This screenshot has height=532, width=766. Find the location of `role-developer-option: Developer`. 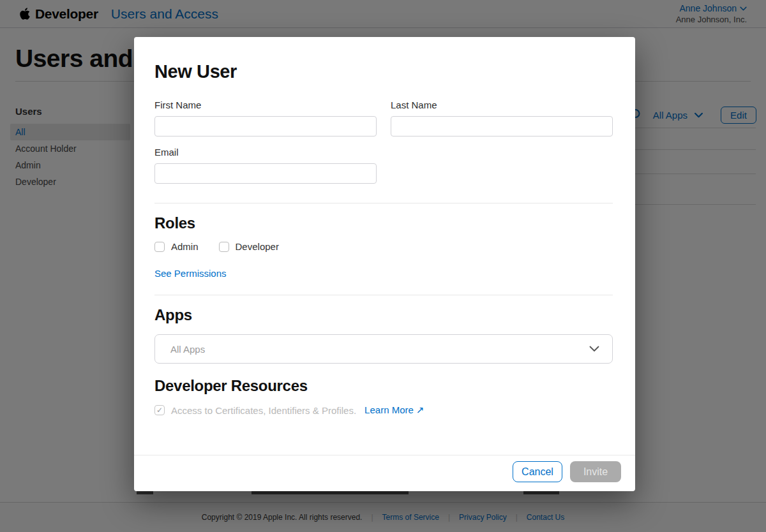

role-developer-option: Developer is located at coordinates (249, 246).